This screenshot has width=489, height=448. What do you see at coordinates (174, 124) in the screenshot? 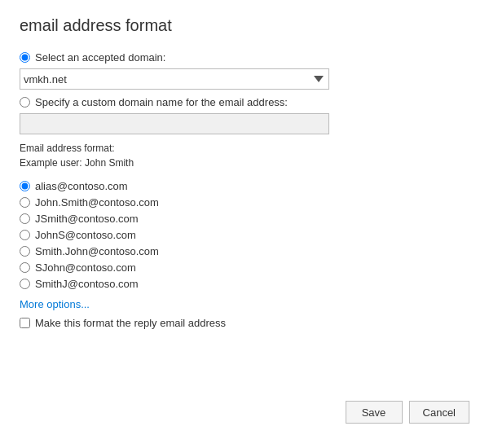
I see `custom-domain-input` at bounding box center [174, 124].